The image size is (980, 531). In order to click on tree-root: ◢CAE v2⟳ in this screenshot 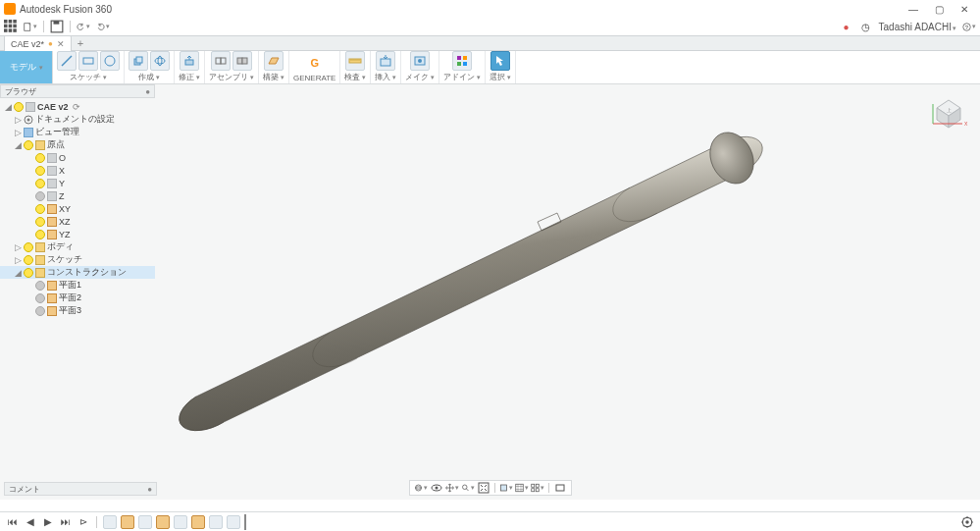, I will do `click(77, 106)`.